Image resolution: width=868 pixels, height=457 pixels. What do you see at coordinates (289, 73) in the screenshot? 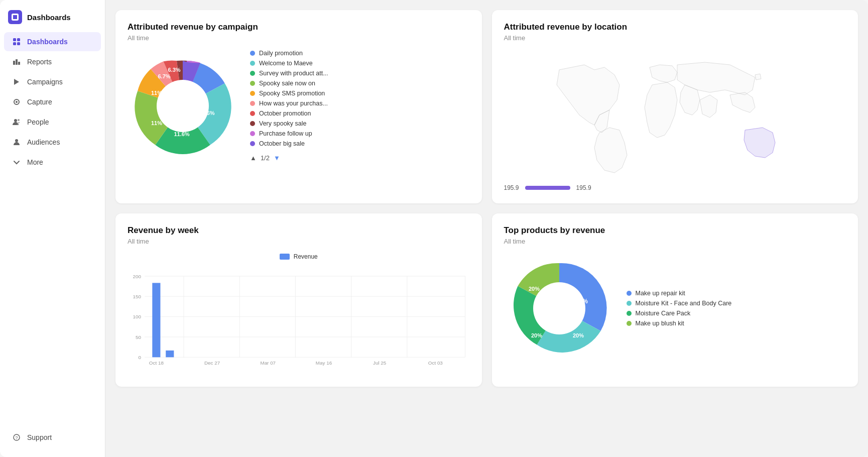
I see `legend-item-2: Survey with product att...` at bounding box center [289, 73].